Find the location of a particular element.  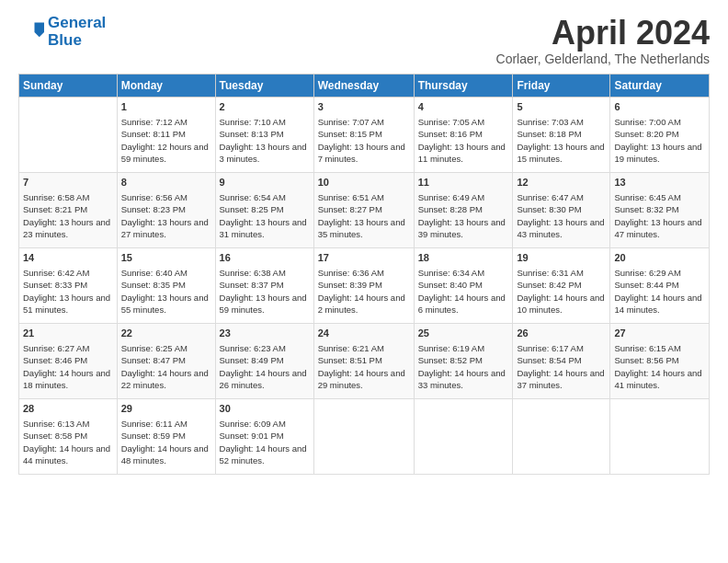

sunrise-text: Sunrise: 7:07 AM is located at coordinates (351, 121).